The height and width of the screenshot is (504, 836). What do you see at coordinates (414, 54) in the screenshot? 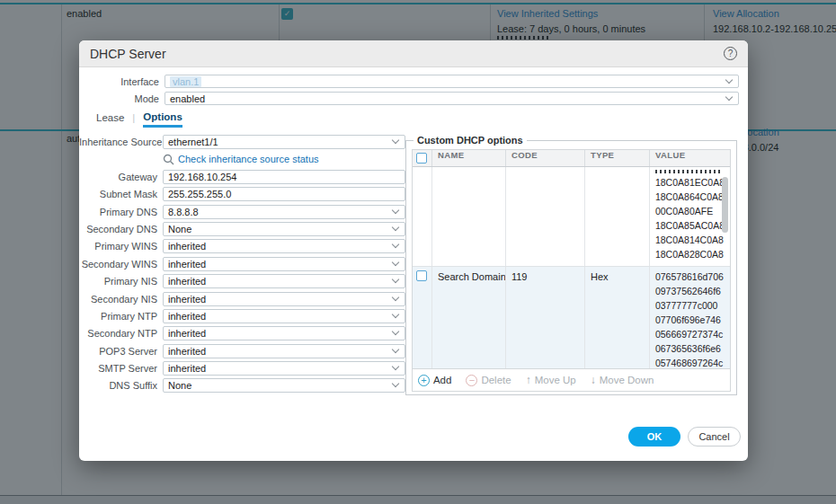
I see `dialog-header: DHCP Server ?` at bounding box center [414, 54].